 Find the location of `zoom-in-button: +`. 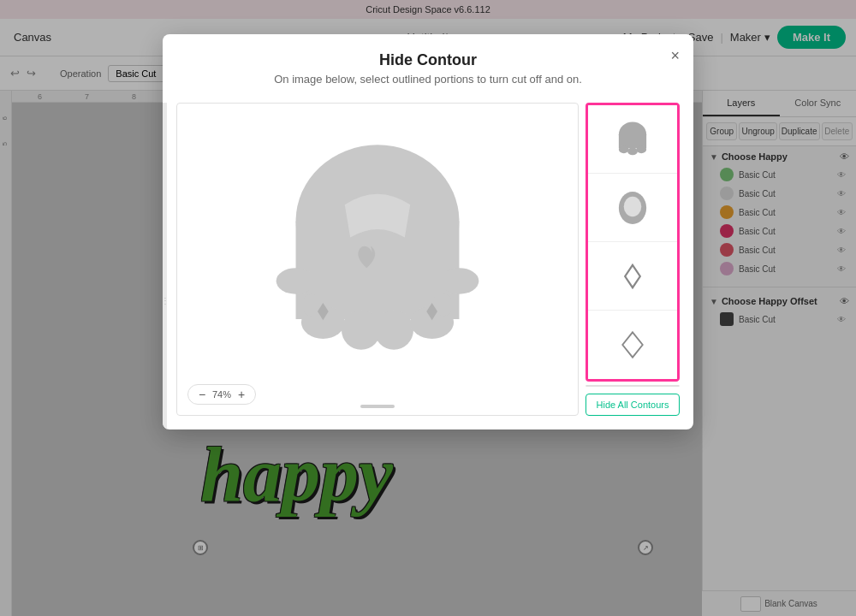

zoom-in-button: + is located at coordinates (241, 394).